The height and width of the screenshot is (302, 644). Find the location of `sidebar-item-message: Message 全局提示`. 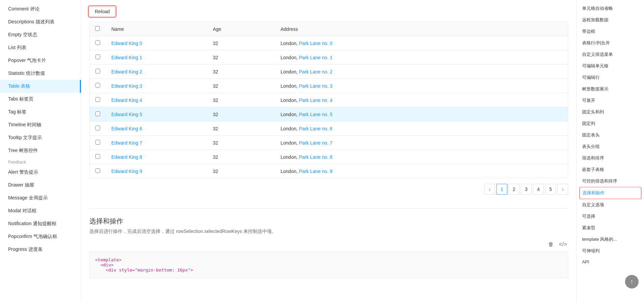

sidebar-item-message: Message 全局提示 is located at coordinates (41, 198).